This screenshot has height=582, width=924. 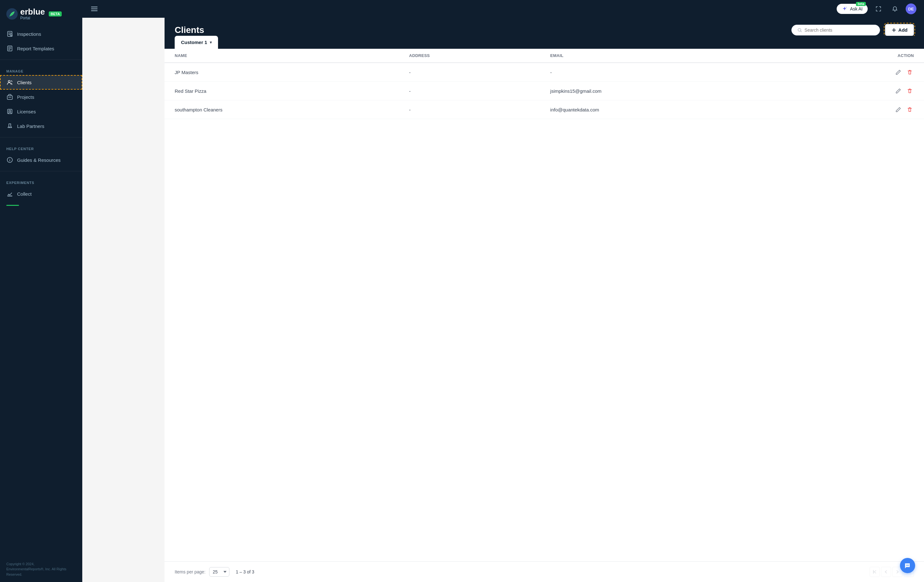 I want to click on sidebar-item-collect-label: Collect, so click(x=25, y=194).